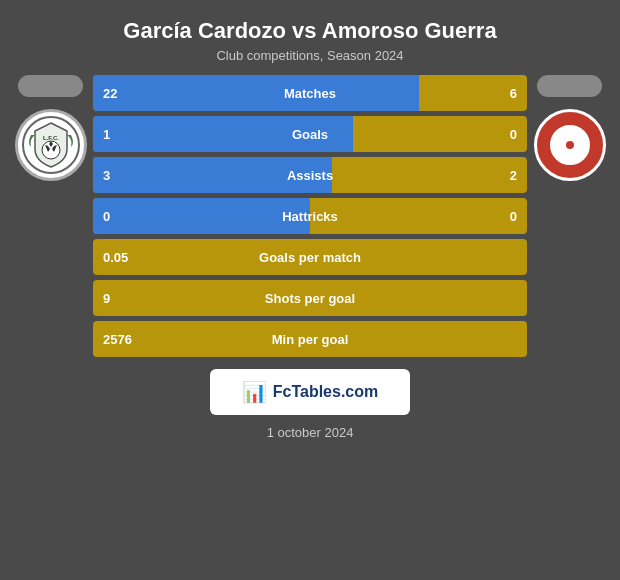 The image size is (620, 580). Describe the element at coordinates (310, 258) in the screenshot. I see `stat-label: Goals per match` at that location.